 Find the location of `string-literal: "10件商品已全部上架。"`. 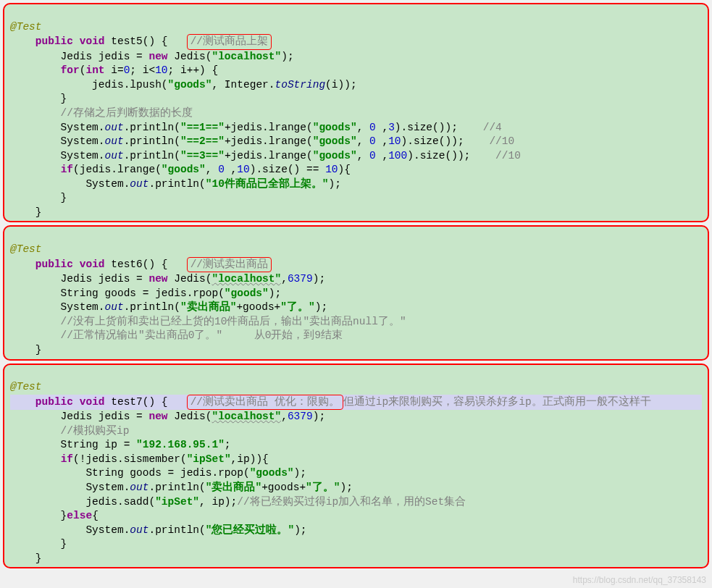

string-literal: "10件商品已全部上架。" is located at coordinates (267, 184).